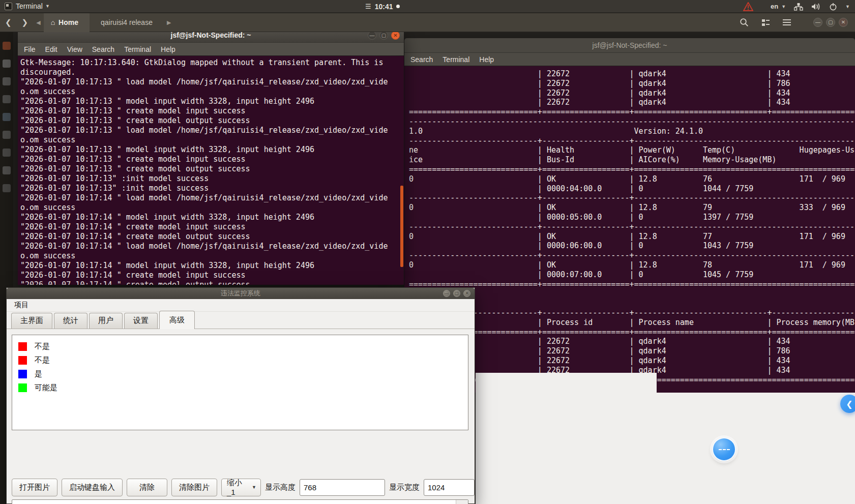 The image size is (855, 504). What do you see at coordinates (30, 6) in the screenshot?
I see `app-menu-label: Terminal` at bounding box center [30, 6].